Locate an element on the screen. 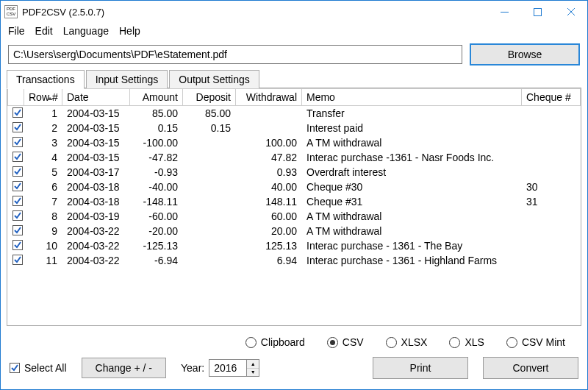 The image size is (588, 390). year-down-icon: ▼ is located at coordinates (253, 372).